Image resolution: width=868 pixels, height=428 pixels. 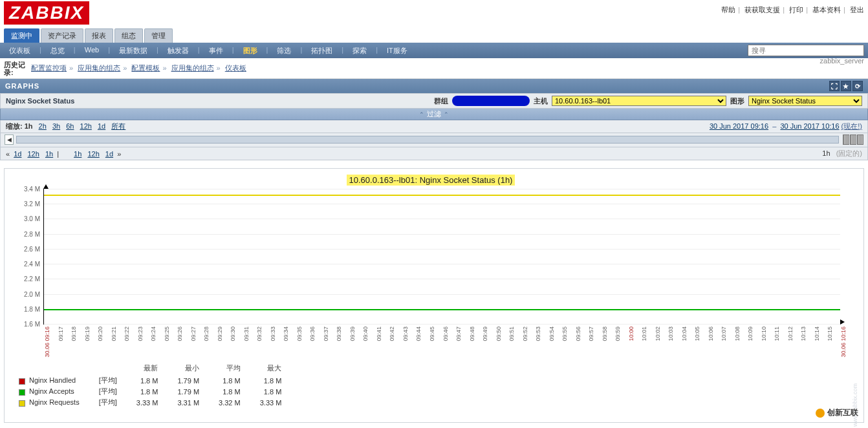 I want to click on x-tick: 10:11, so click(x=777, y=334).